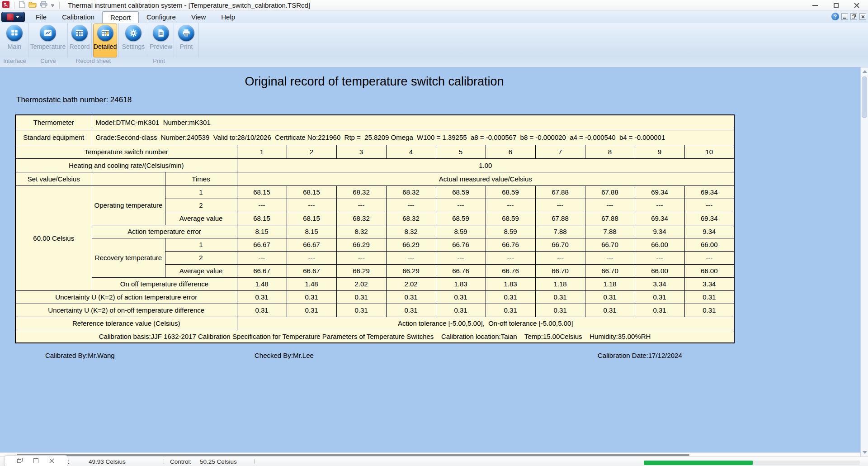 This screenshot has height=466, width=868. I want to click on main-button: Main, so click(14, 40).